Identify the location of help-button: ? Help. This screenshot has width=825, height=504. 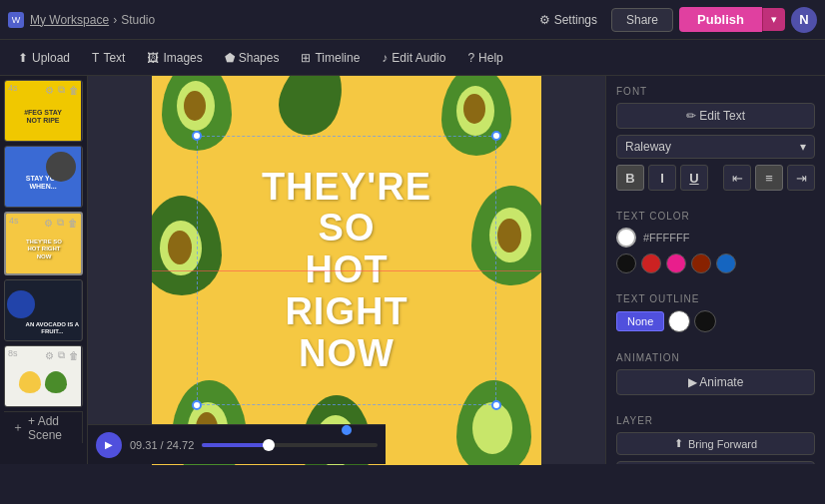
(485, 58).